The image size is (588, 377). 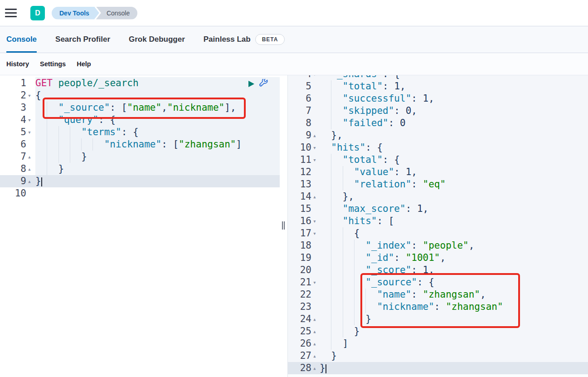 I want to click on line-gutter: 6, so click(x=304, y=99).